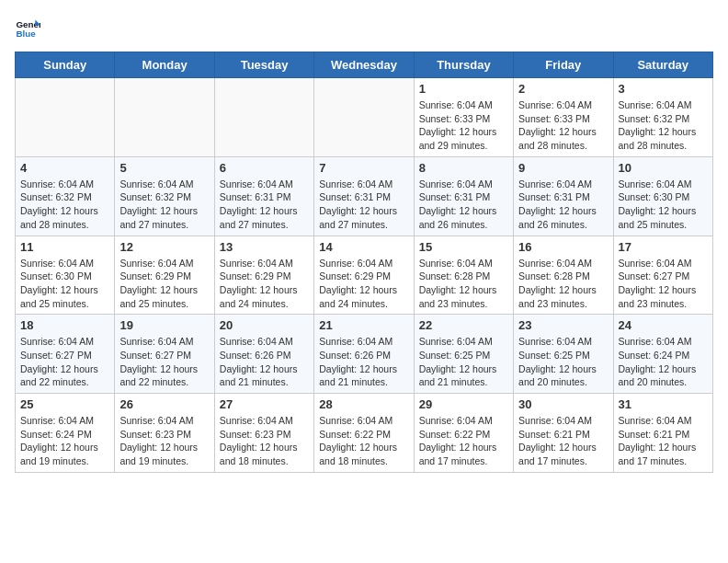  I want to click on day-number: 11, so click(64, 247).